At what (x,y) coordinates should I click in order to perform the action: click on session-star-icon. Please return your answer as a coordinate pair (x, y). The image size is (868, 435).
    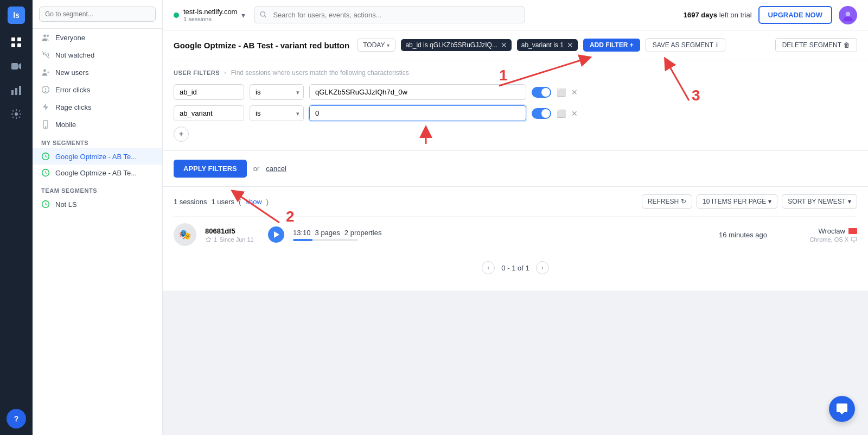
    Looking at the image, I should click on (208, 239).